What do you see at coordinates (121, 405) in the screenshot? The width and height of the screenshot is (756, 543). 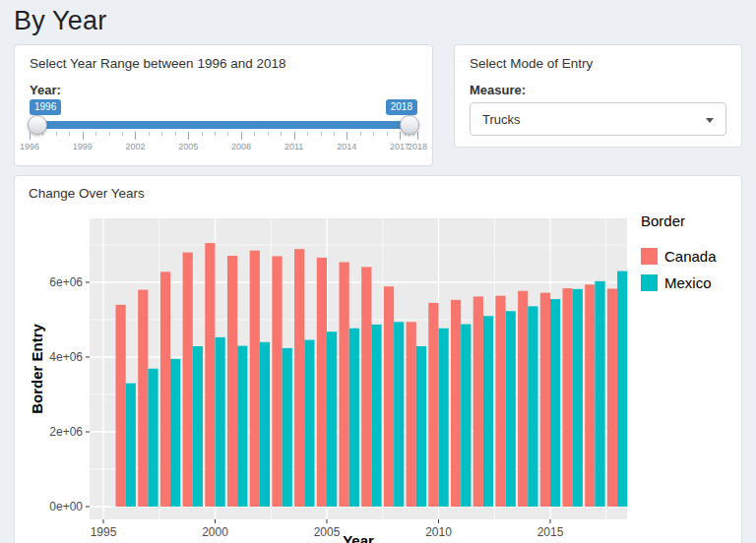 I see `bar-canada-1996` at bounding box center [121, 405].